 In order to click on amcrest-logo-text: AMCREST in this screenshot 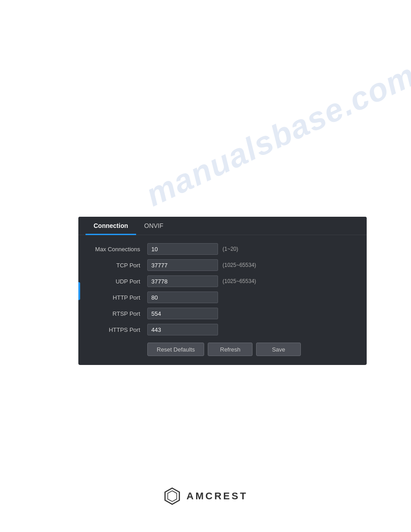, I will do `click(218, 496)`.